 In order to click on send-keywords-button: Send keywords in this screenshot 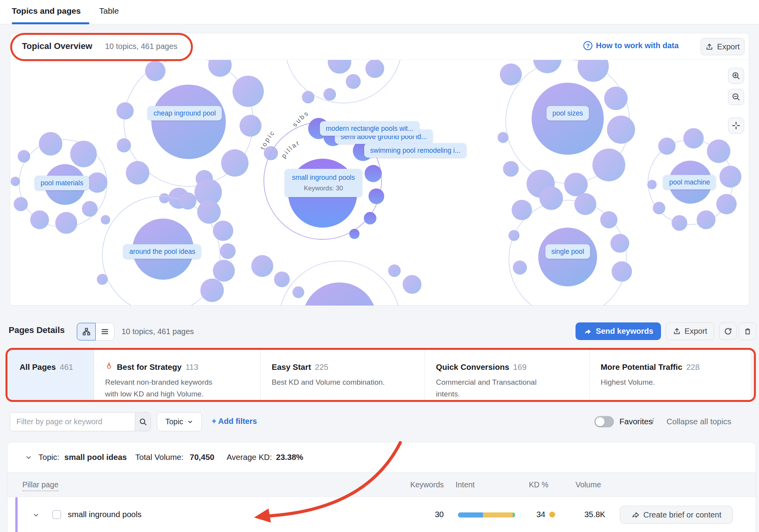, I will do `click(618, 331)`.